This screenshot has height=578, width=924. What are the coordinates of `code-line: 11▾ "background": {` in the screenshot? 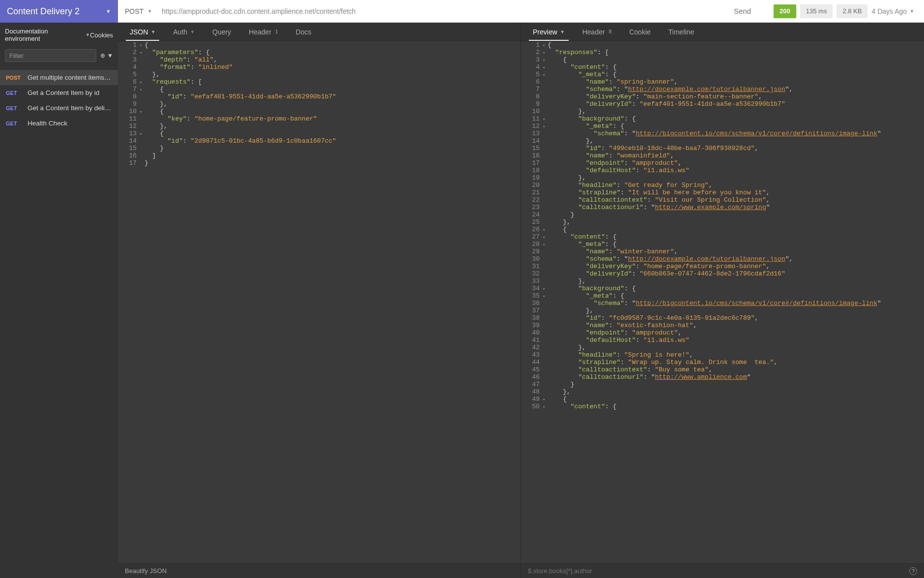 It's located at (722, 119).